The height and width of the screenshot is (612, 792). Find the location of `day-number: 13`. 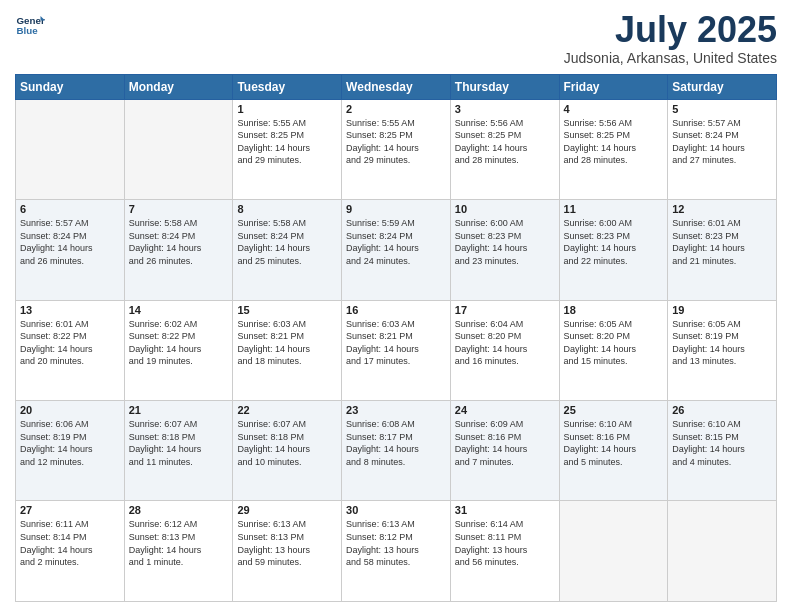

day-number: 13 is located at coordinates (70, 310).